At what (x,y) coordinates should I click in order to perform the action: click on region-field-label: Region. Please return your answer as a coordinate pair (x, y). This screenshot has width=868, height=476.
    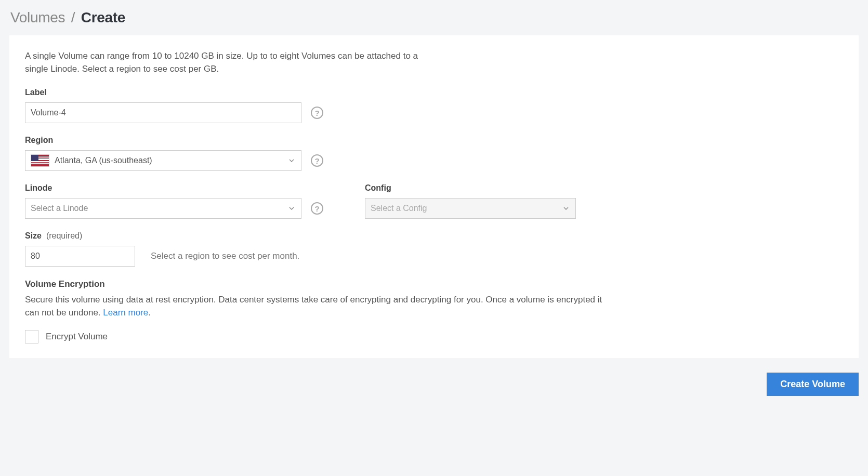
    Looking at the image, I should click on (434, 140).